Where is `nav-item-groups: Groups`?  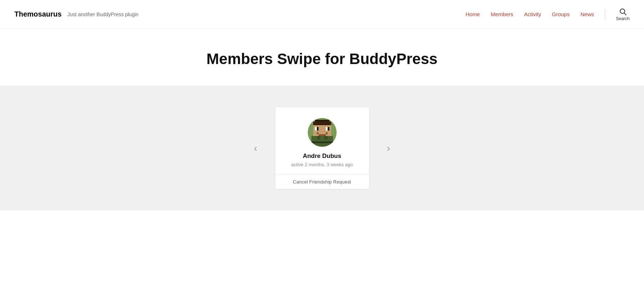
nav-item-groups: Groups is located at coordinates (561, 14).